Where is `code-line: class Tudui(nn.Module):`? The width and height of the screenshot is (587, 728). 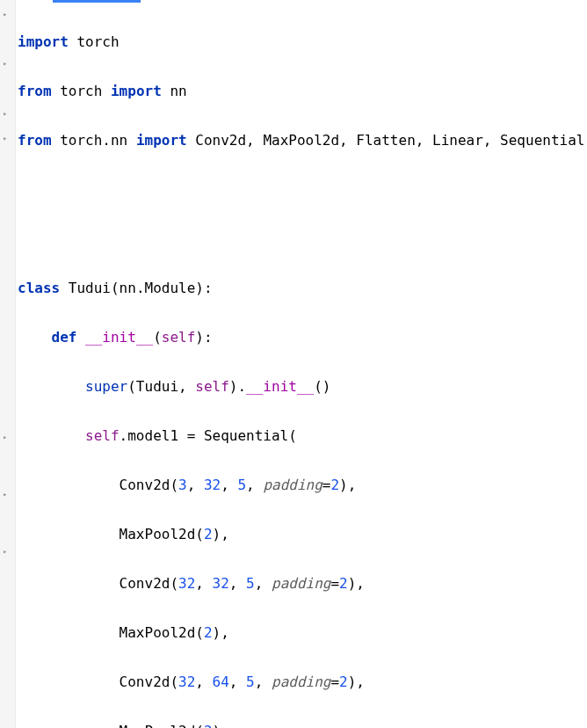 code-line: class Tudui(nn.Module): is located at coordinates (302, 288).